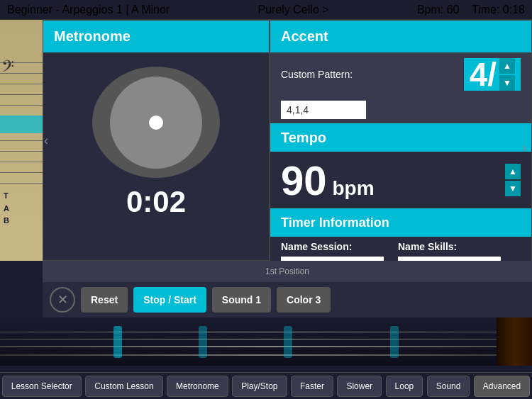 The height and width of the screenshot is (399, 532). I want to click on custom-pattern-label: Custom Pattern:, so click(369, 74).